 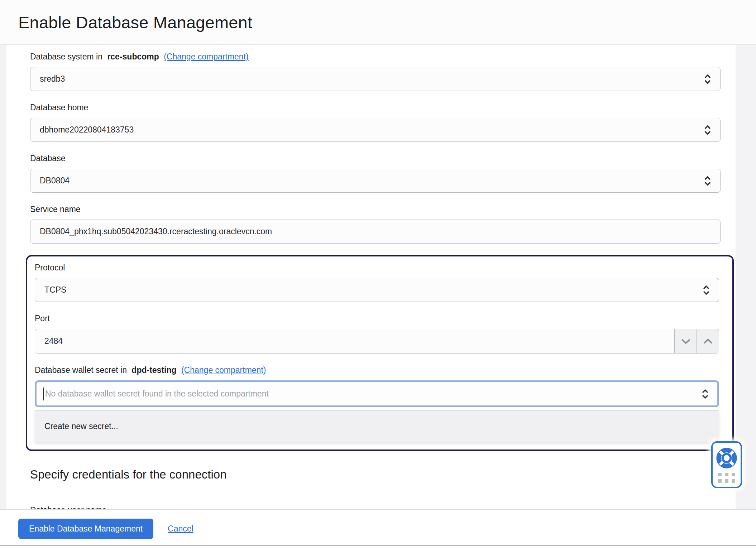 What do you see at coordinates (156, 231) in the screenshot?
I see `service-name-value: DB0804_phx1hq.sub05042023430.rceractesti…` at bounding box center [156, 231].